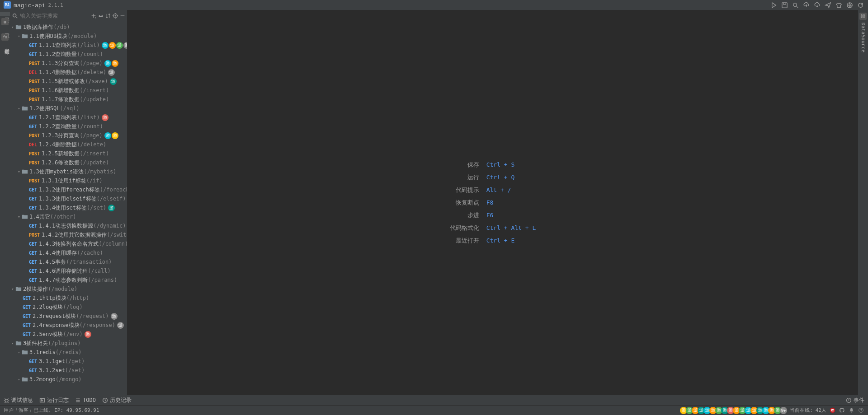 Image resolution: width=868 pixels, height=415 pixels. Describe the element at coordinates (69, 163) in the screenshot. I see `tree-api-item: POST1.2.6修改数据(/update)` at that location.